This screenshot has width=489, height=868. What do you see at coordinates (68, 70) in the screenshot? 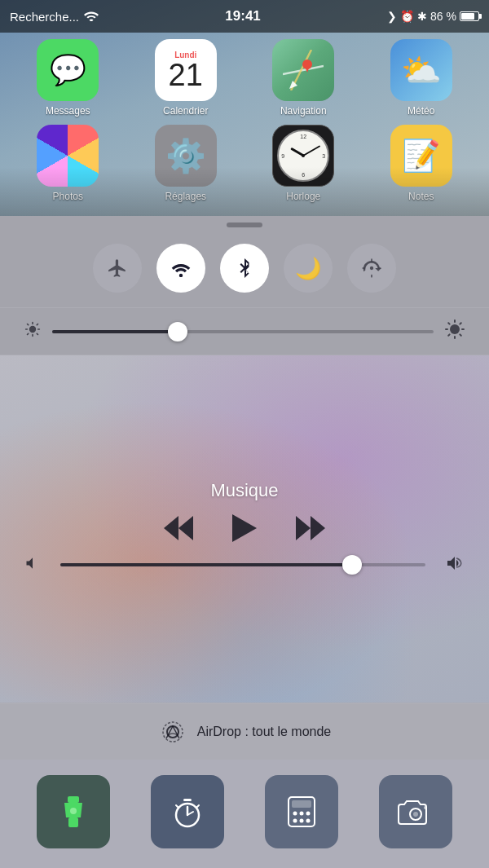
I see `messages-icon: 💬` at bounding box center [68, 70].